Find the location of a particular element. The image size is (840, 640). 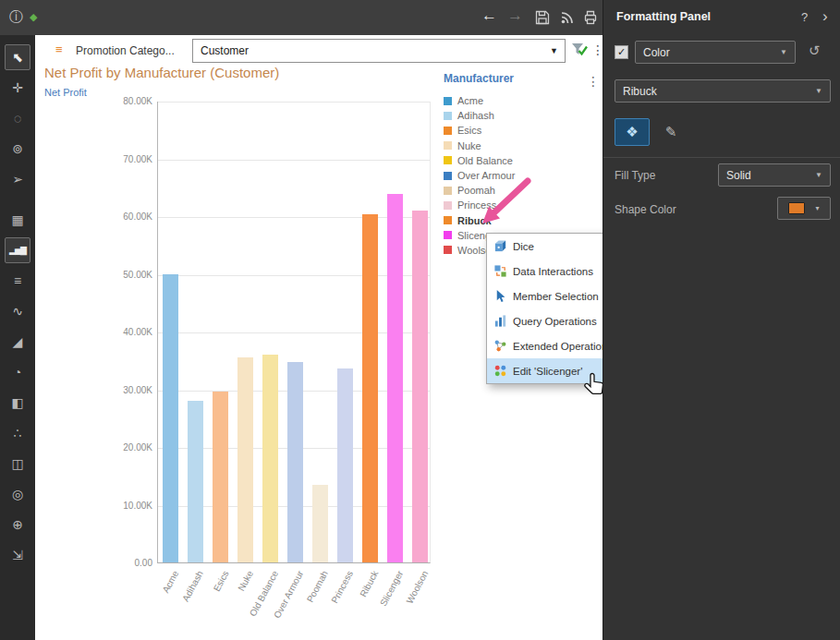

pan-tool: ✛ is located at coordinates (18, 88).